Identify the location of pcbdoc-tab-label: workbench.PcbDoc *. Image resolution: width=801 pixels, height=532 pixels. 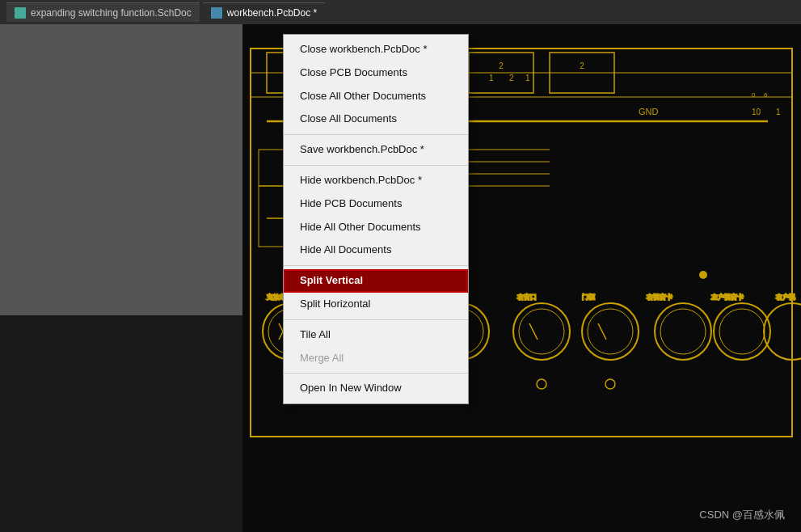
(272, 13).